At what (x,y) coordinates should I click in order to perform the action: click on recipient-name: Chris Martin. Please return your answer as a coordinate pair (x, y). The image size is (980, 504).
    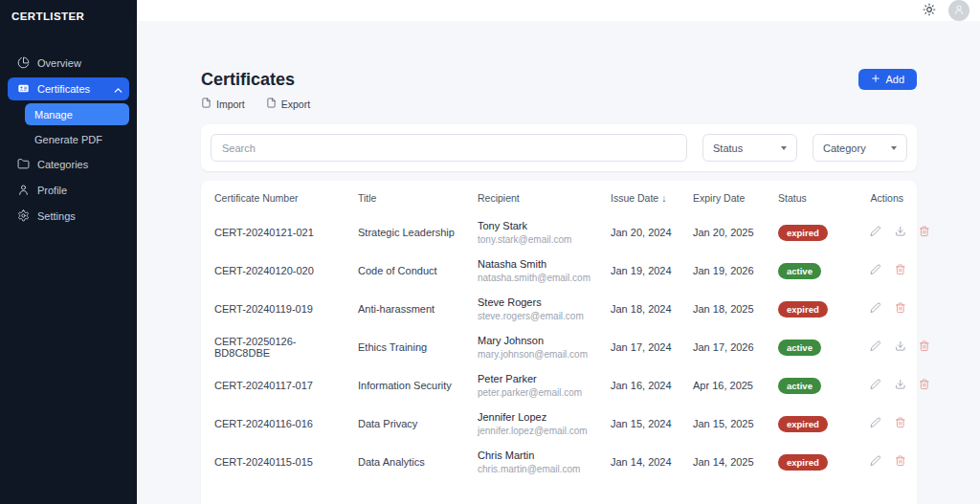
    Looking at the image, I should click on (540, 455).